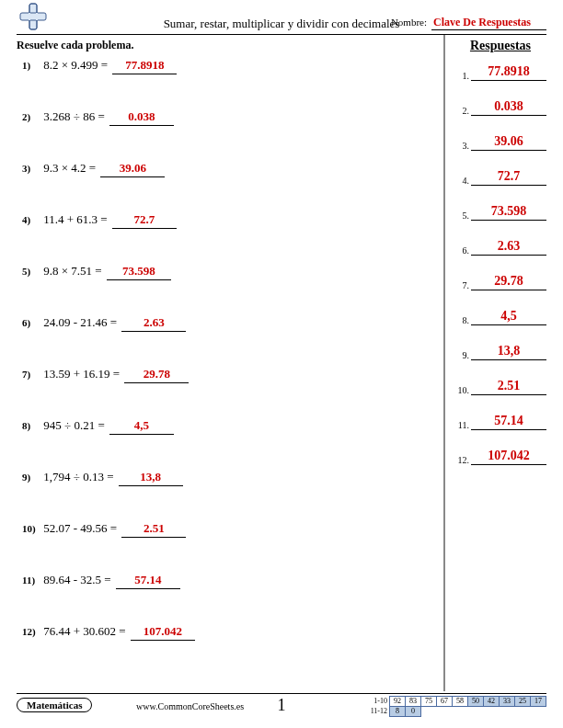 The height and width of the screenshot is (728, 563). What do you see at coordinates (477, 702) in the screenshot?
I see `score-cell: 50` at bounding box center [477, 702].